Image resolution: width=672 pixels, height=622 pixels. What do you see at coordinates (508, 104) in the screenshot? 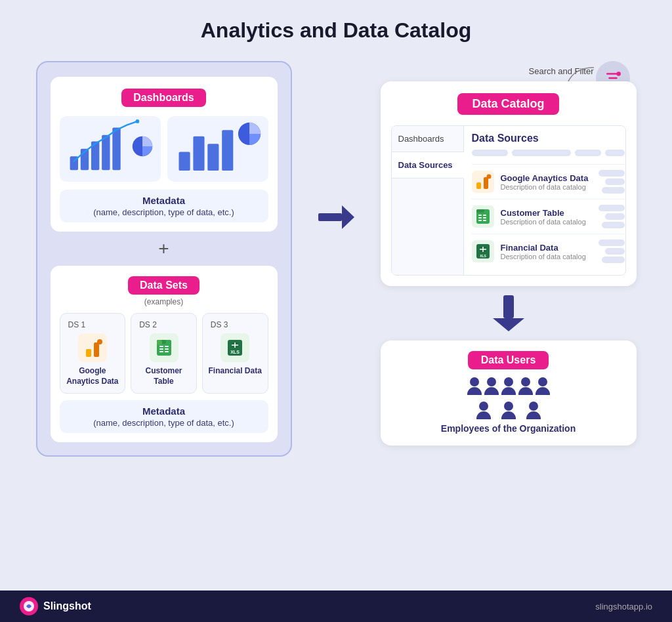
I see `data-catalog-title: Data Catalog` at bounding box center [508, 104].